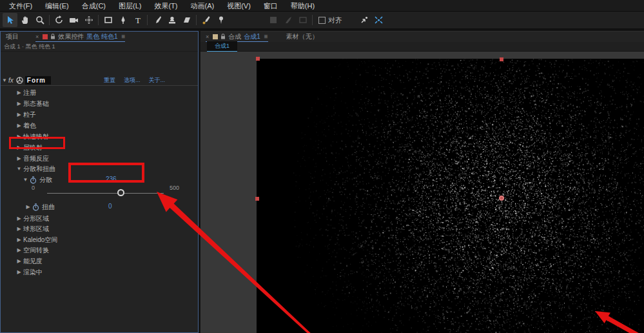 The width and height of the screenshot is (644, 333). Describe the element at coordinates (28, 261) in the screenshot. I see `group-visibility: ▶ 能见度` at that location.